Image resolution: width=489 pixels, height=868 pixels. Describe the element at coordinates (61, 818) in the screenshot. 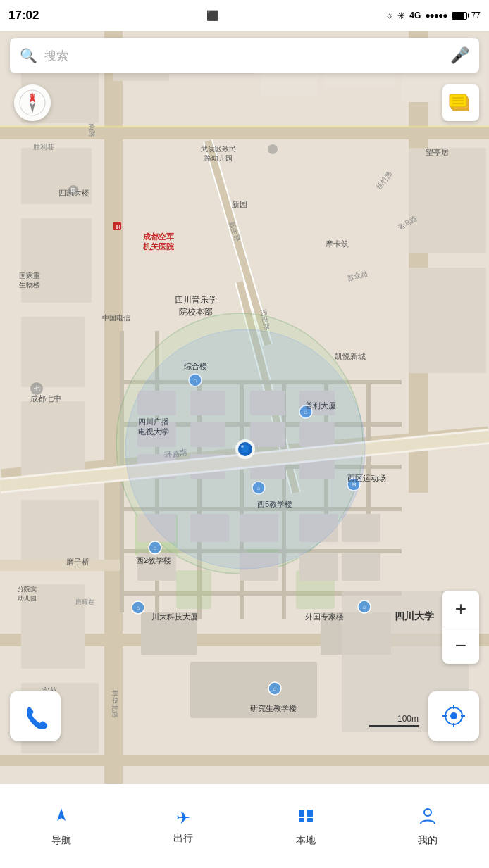

I see `navigation-icon` at that location.